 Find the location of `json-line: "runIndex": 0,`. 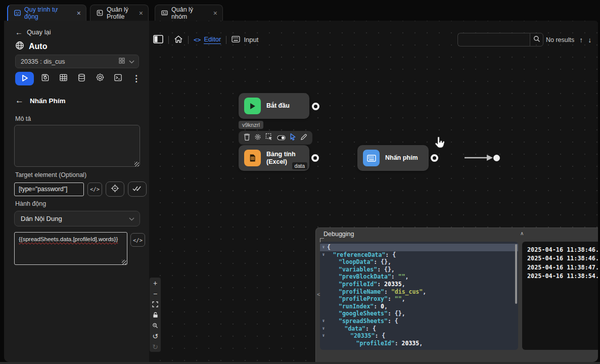

json-line: "runIndex": 0, is located at coordinates (419, 306).